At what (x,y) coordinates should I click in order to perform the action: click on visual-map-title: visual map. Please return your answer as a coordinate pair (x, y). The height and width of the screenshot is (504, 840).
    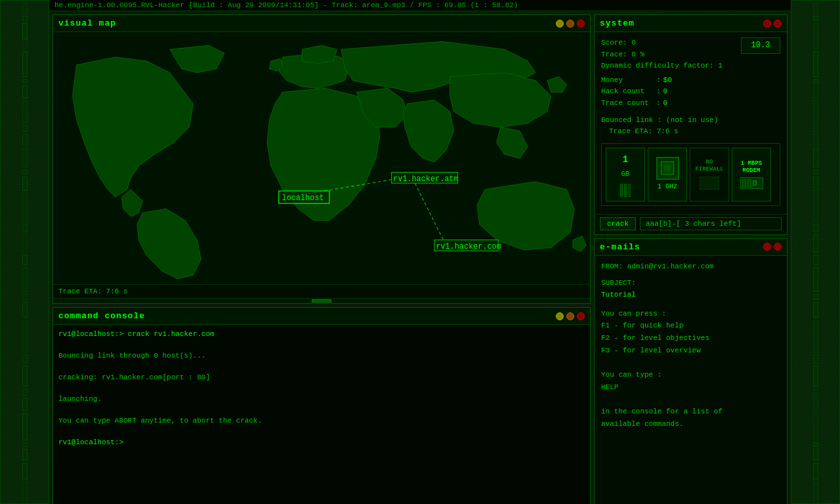
    Looking at the image, I should click on (87, 24).